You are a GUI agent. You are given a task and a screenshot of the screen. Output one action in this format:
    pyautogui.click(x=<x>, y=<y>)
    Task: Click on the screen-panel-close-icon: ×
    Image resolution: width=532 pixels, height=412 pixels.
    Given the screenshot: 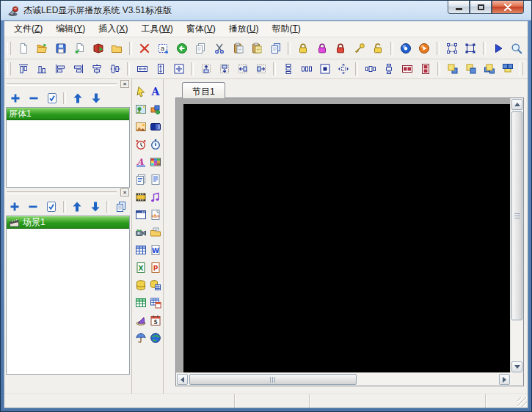 What is the action you would take?
    pyautogui.click(x=125, y=84)
    